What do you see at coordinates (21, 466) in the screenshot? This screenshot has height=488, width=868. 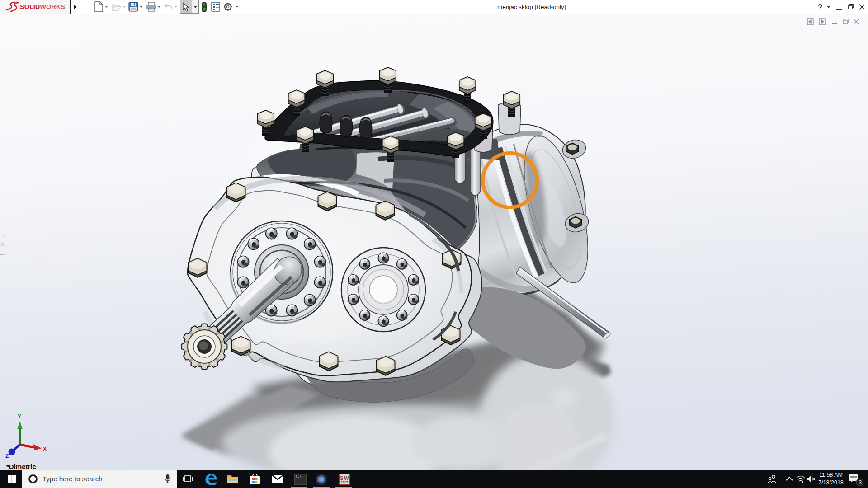 I see `svg-text: *Dimetric` at bounding box center [21, 466].